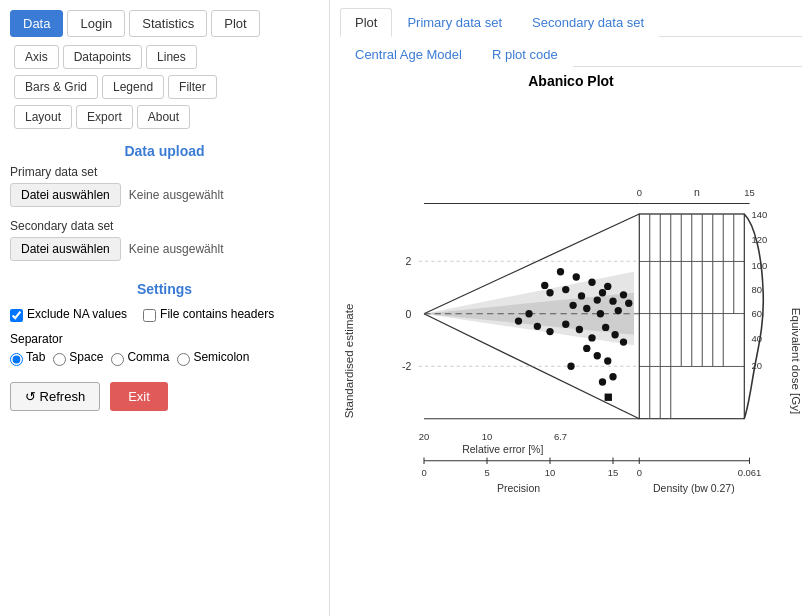 The width and height of the screenshot is (812, 616). What do you see at coordinates (424, 436) in the screenshot?
I see `svg-text: 20` at bounding box center [424, 436].